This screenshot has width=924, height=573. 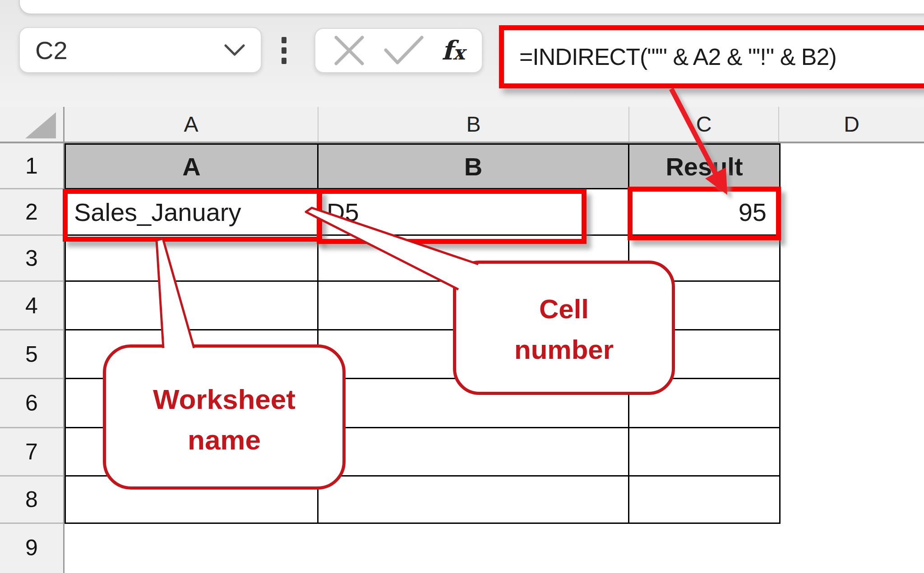 I want to click on name-box-value: C2, so click(x=51, y=50).